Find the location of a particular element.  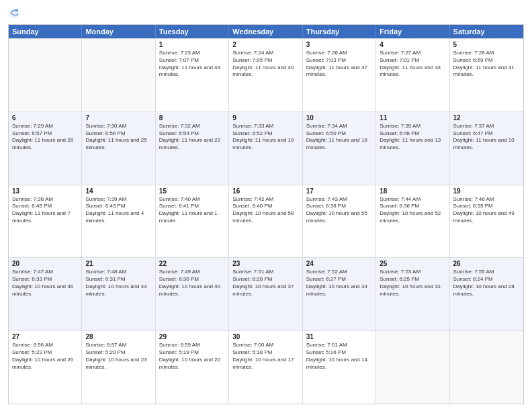

calendar-cell-0-5: 4Sunrise: 7:27 AM Sunset: 7:01 PM Daylig… is located at coordinates (412, 75).